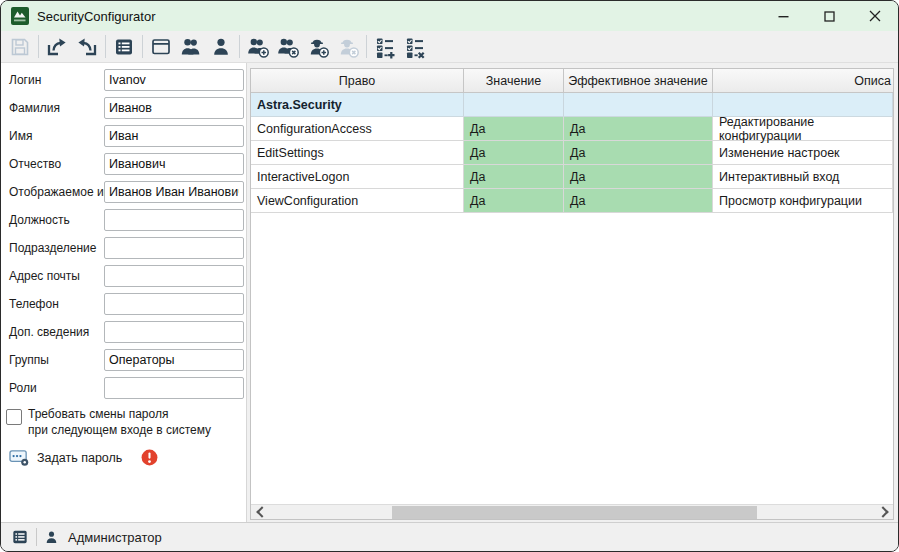 This screenshot has width=899, height=552. Describe the element at coordinates (884, 512) in the screenshot. I see `scroll-right-arrow` at that location.